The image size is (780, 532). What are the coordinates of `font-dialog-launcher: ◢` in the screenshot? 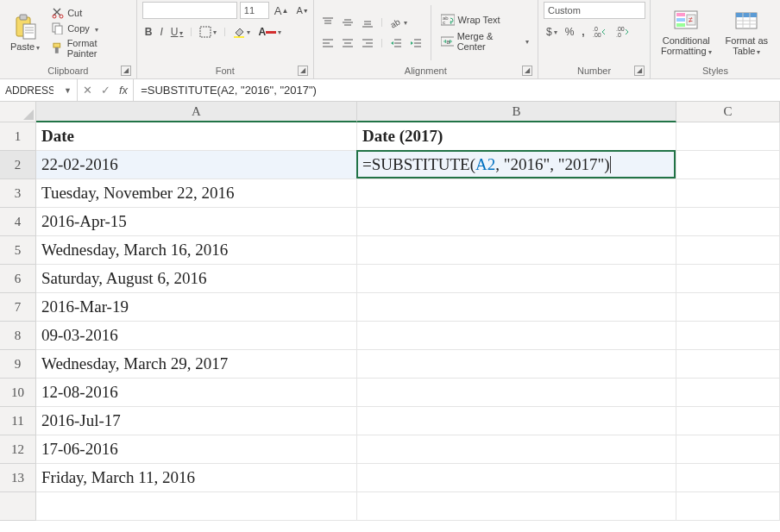 It's located at (303, 71).